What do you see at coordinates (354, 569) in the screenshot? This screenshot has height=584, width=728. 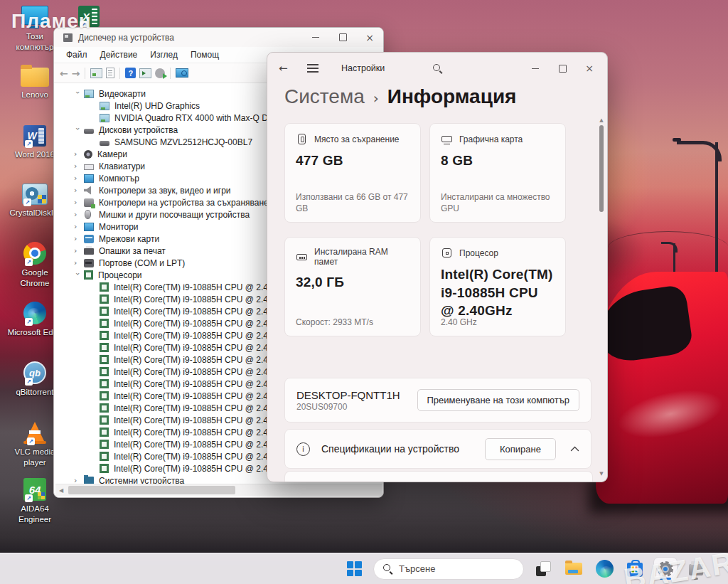 I see `windows-logo-icon` at bounding box center [354, 569].